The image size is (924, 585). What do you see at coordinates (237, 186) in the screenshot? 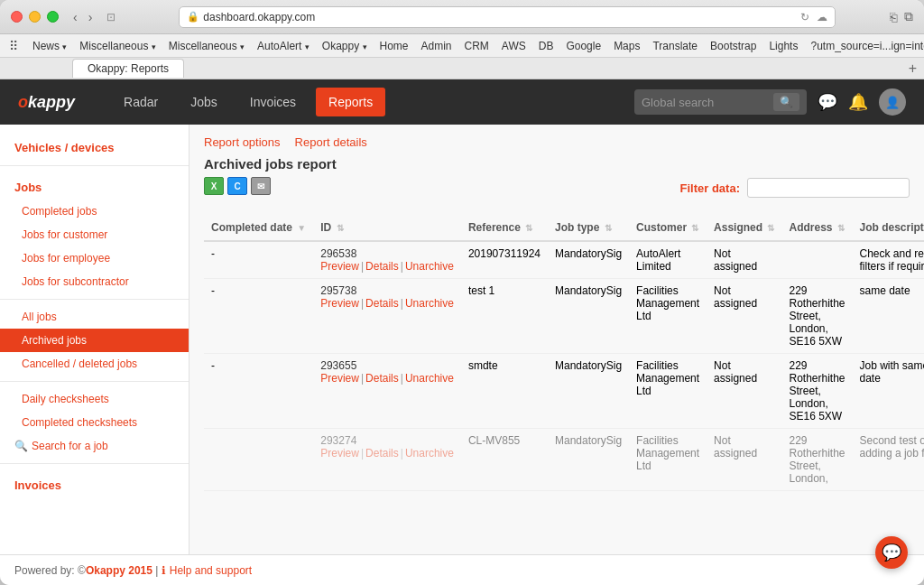
I see `export-icons: X C ✉` at bounding box center [237, 186].